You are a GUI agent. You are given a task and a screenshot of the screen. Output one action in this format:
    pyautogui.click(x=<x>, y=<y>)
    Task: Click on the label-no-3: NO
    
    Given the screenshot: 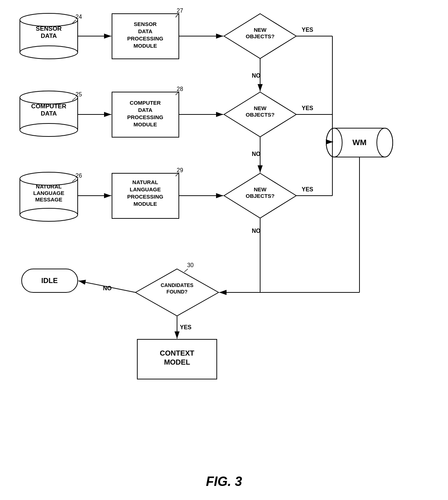 What is the action you would take?
    pyautogui.click(x=256, y=231)
    